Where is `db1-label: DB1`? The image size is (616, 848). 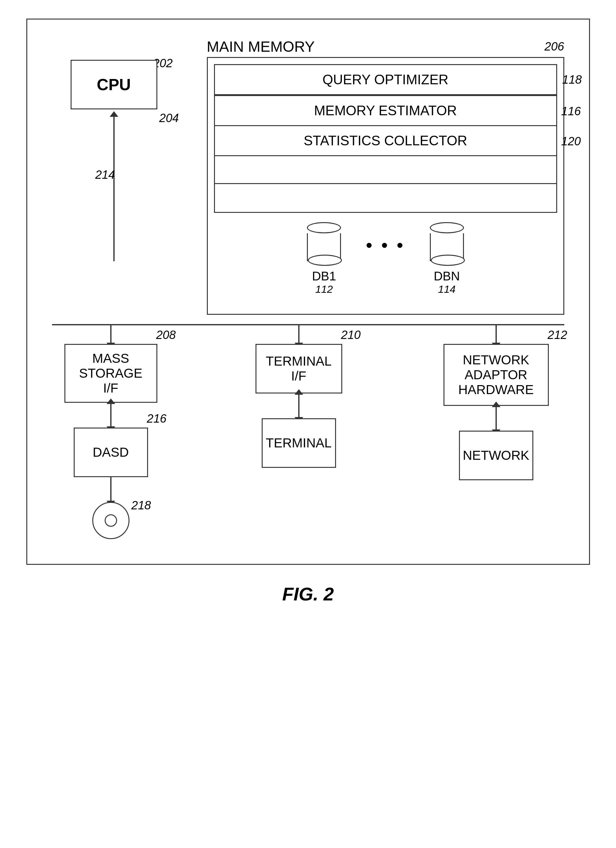 db1-label: DB1 is located at coordinates (324, 276).